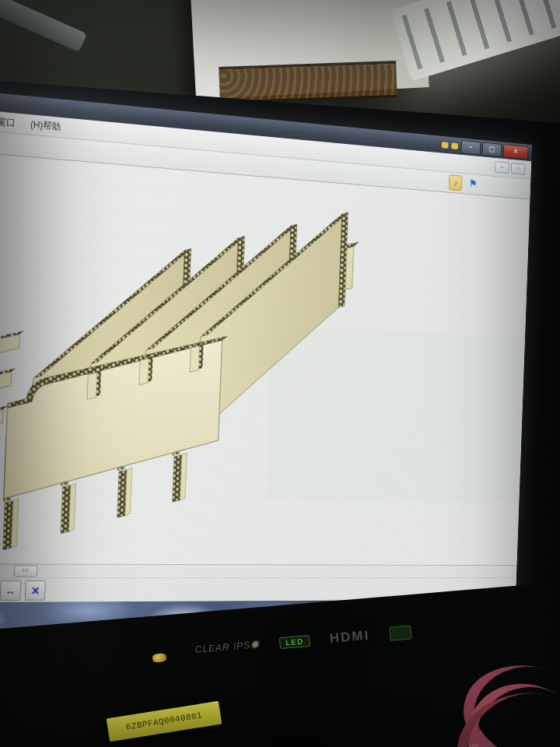 The width and height of the screenshot is (560, 747). What do you see at coordinates (518, 169) in the screenshot?
I see `child-restore-button: ▫` at bounding box center [518, 169].